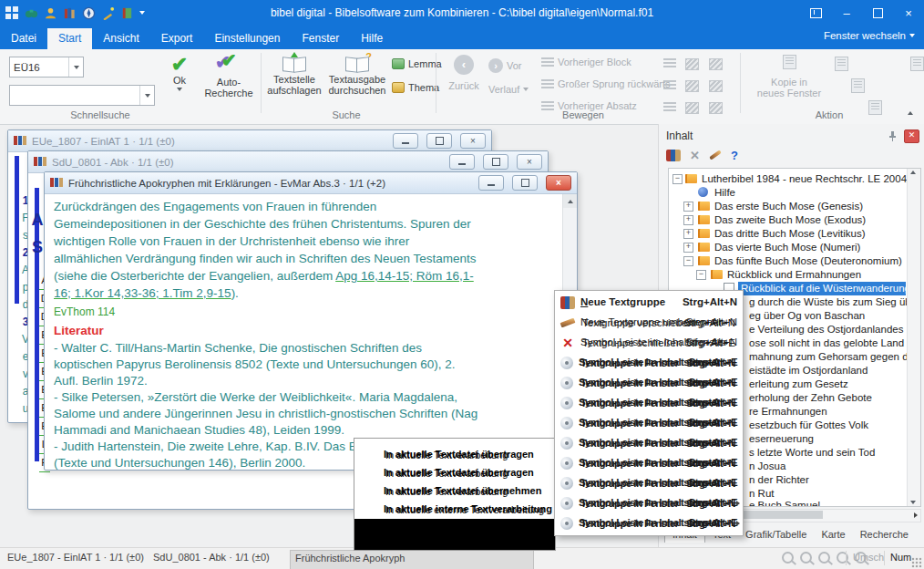 This screenshot has height=569, width=924. What do you see at coordinates (788, 261) in the screenshot?
I see `tree-item-deuteronomium: −Das fünfte Buch Mose (Deuteronomium)` at bounding box center [788, 261].